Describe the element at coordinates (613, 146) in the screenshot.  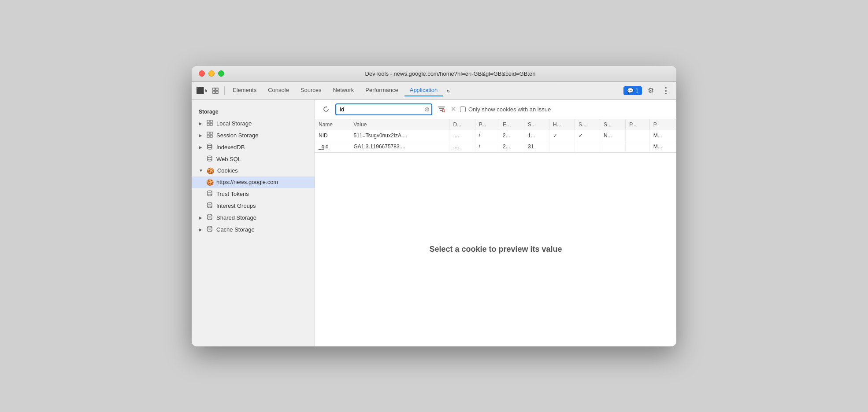
I see `cell-samesite` at that location.